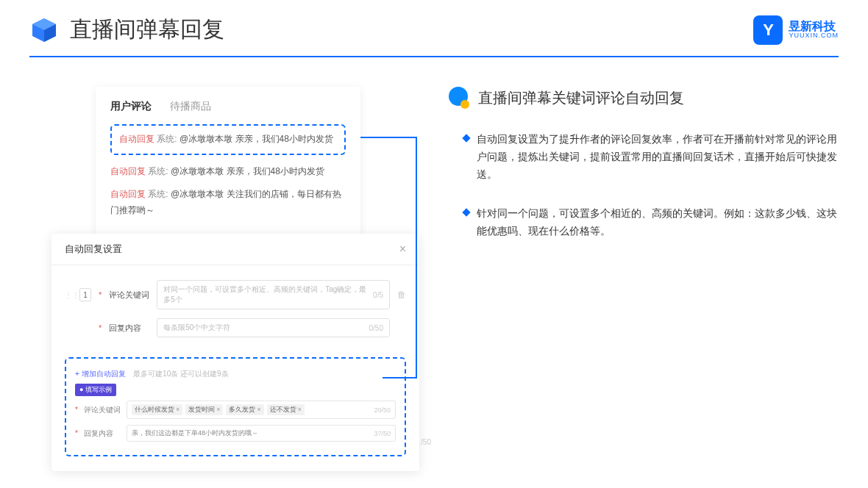 This screenshot has width=868, height=488. Describe the element at coordinates (102, 434) in the screenshot. I see `example-content-label: 回复内容` at that location.